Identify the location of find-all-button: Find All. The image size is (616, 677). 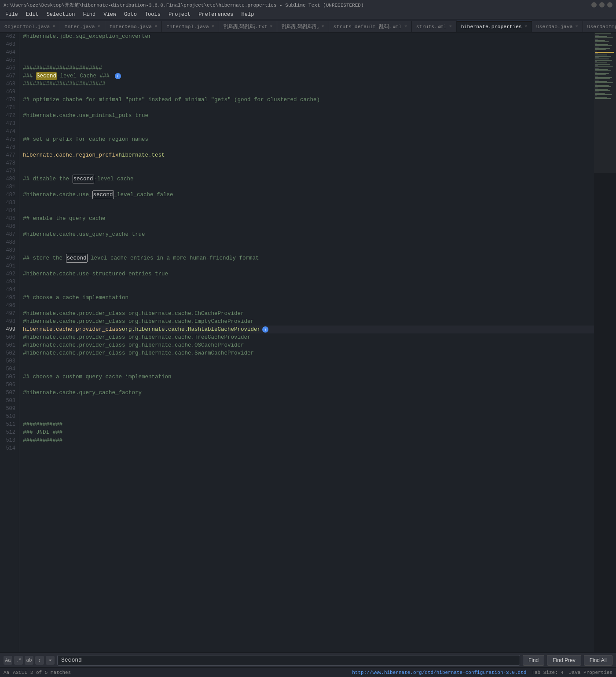
(598, 660).